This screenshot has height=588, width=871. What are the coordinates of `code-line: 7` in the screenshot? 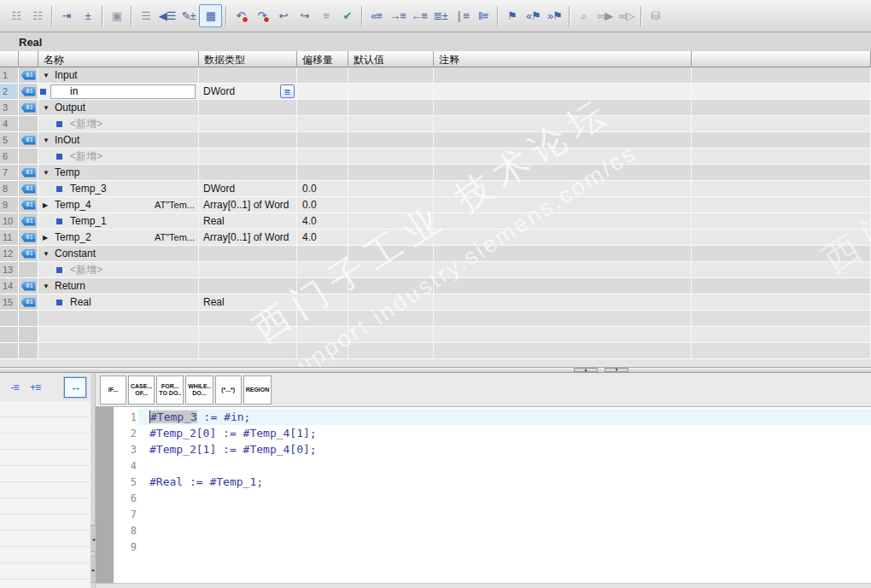 It's located at (483, 514).